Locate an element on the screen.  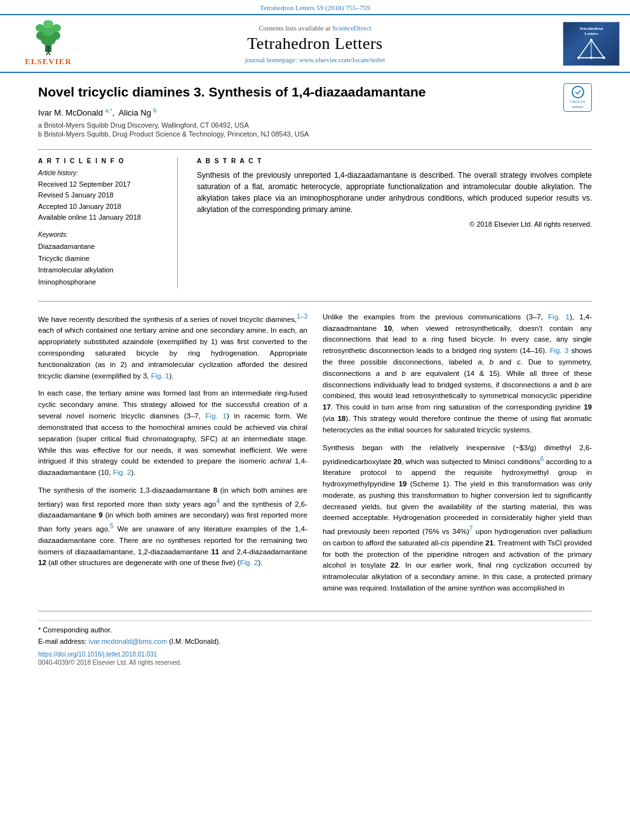
check-updates-badge: Check forupdates is located at coordinates (574, 98).